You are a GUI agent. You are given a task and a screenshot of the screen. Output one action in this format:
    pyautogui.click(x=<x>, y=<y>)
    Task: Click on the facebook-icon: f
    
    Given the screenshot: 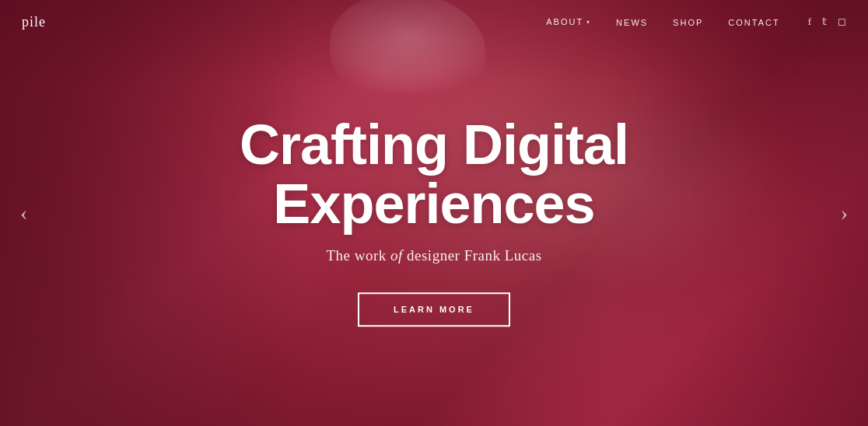 What is the action you would take?
    pyautogui.click(x=810, y=22)
    